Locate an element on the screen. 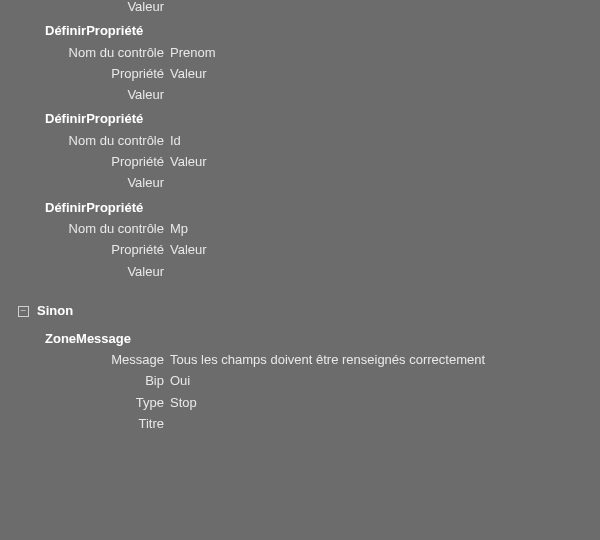  bip-row: Bip Oui is located at coordinates (300, 381).